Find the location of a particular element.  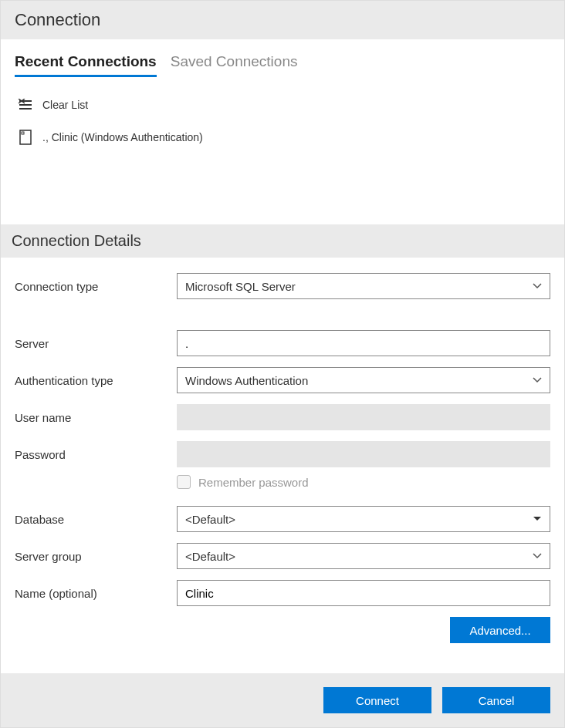

database-select: <Default> is located at coordinates (364, 519).